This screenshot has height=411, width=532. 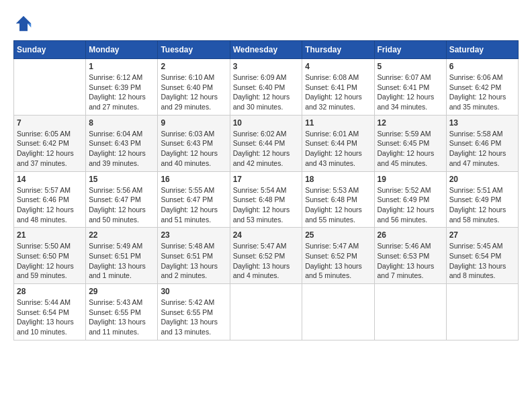 I want to click on day-number: 21, so click(x=50, y=235).